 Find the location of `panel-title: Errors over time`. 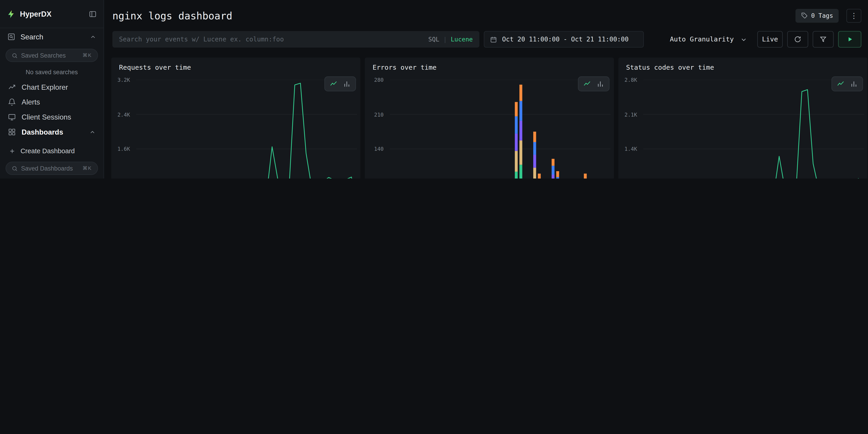

panel-title: Errors over time is located at coordinates (404, 67).